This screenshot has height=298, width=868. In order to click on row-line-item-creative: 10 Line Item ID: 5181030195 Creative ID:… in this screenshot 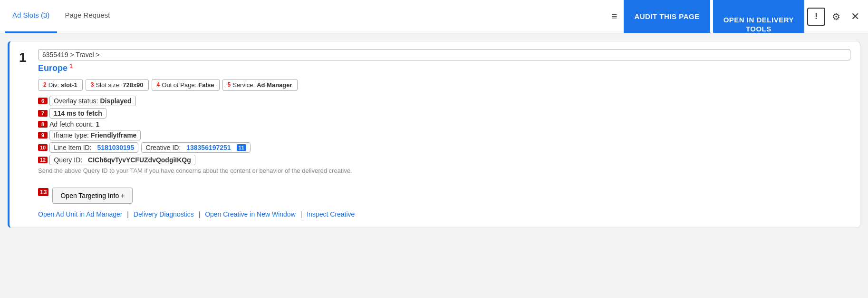, I will do `click(444, 148)`.